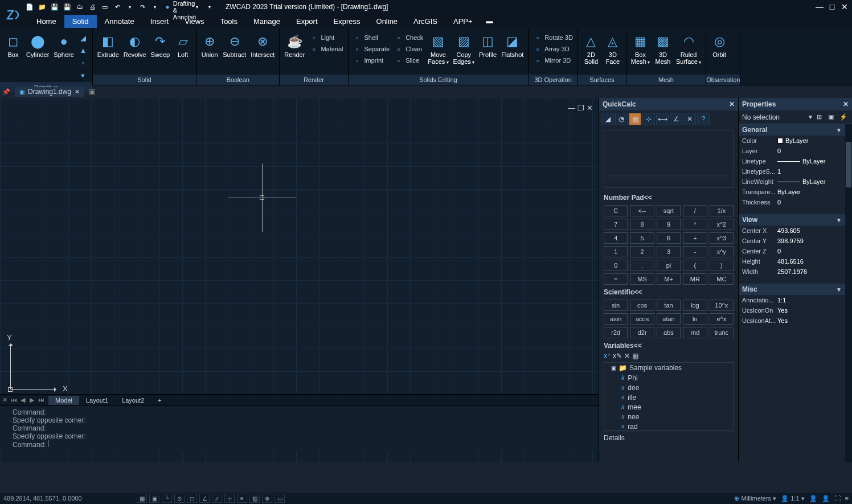 This screenshot has height=504, width=852. Describe the element at coordinates (409, 38) in the screenshot. I see `ribbon-check: ▫Check` at that location.